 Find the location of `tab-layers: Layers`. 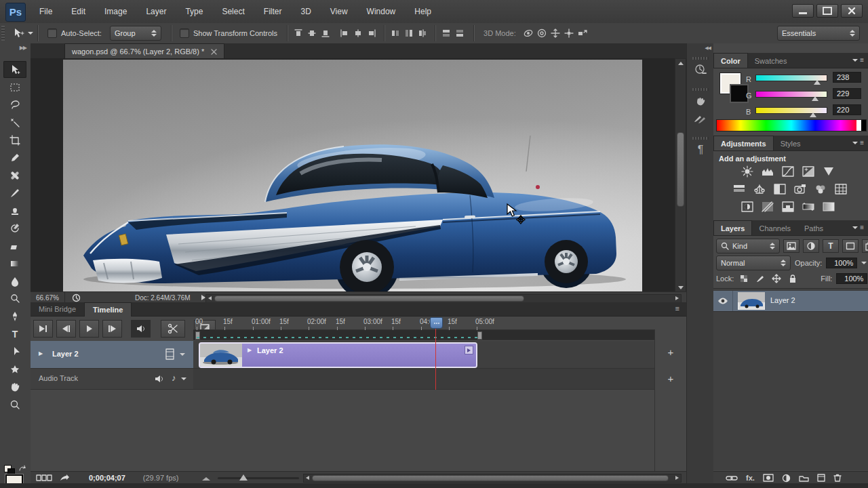

tab-layers: Layers is located at coordinates (732, 228).